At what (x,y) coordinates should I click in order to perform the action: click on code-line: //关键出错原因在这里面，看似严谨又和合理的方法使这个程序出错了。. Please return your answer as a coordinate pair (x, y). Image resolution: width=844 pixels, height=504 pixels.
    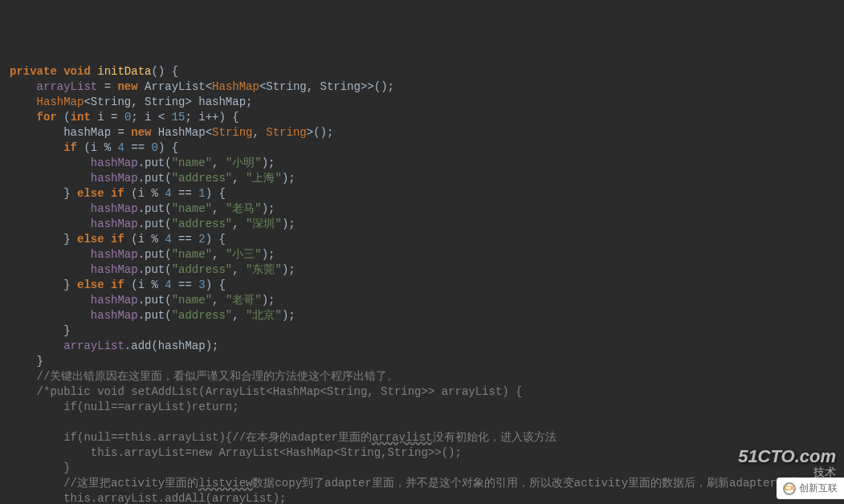
    Looking at the image, I should click on (422, 377).